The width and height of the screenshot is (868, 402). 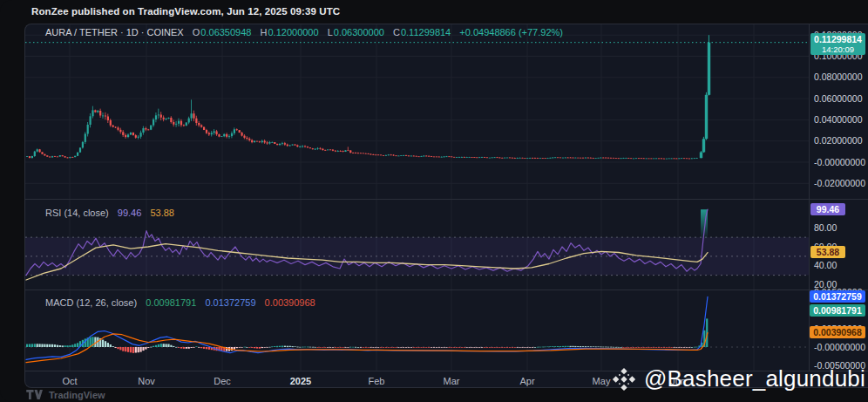 What do you see at coordinates (230, 303) in the screenshot?
I see `macd-line-value: 0.01372759` at bounding box center [230, 303].